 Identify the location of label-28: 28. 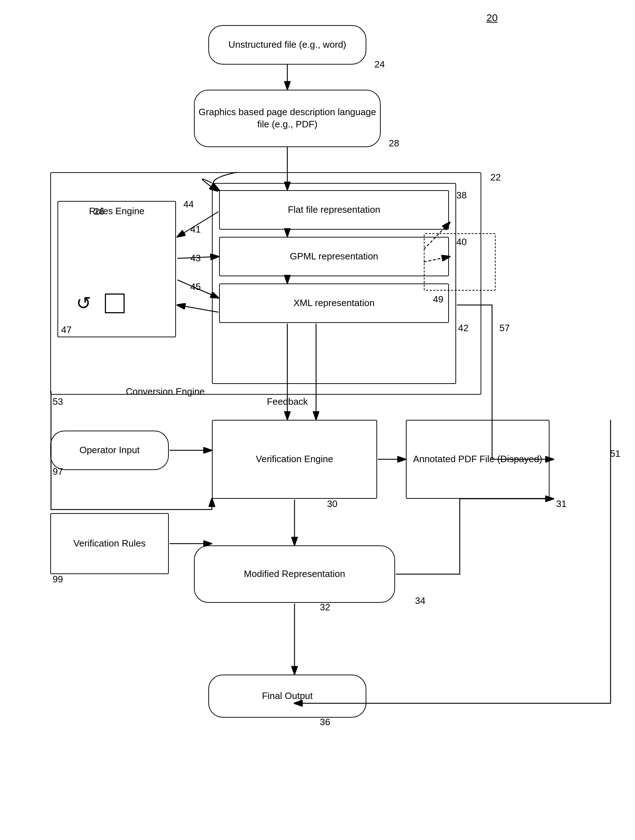
(394, 144).